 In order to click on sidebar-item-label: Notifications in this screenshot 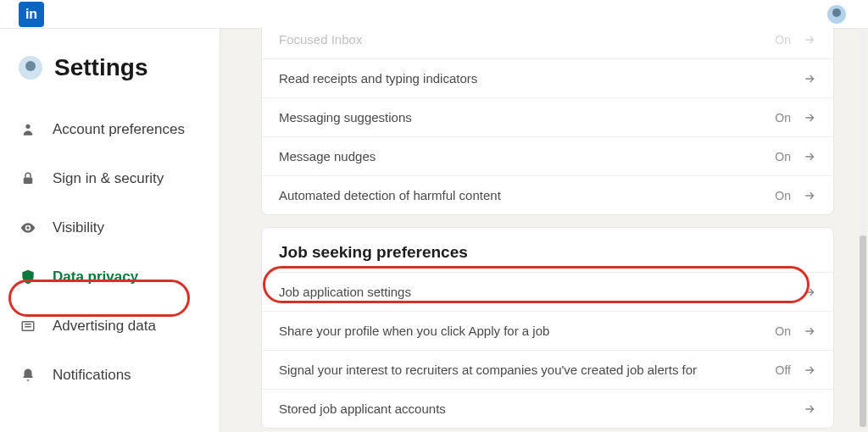, I will do `click(92, 375)`.